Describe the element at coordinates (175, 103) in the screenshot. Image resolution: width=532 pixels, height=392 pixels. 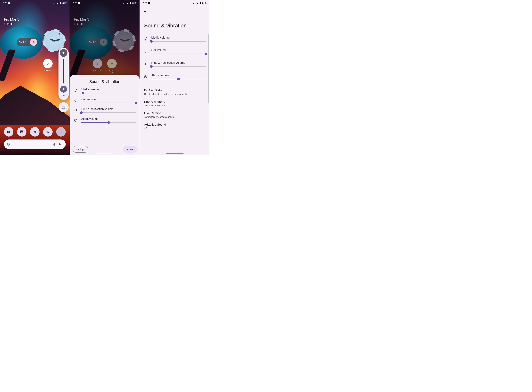
I see `pref-ringtone: Phone ringtone Your New Adventure` at that location.